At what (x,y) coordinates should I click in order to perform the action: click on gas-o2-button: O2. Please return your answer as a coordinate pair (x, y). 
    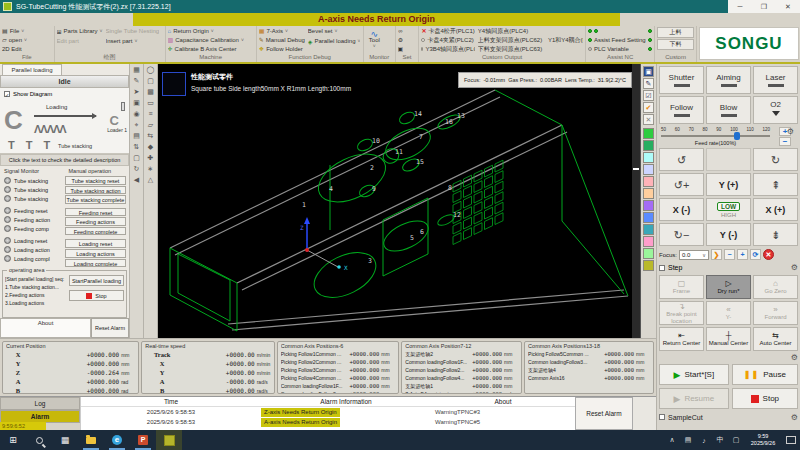
    Looking at the image, I should click on (776, 110).